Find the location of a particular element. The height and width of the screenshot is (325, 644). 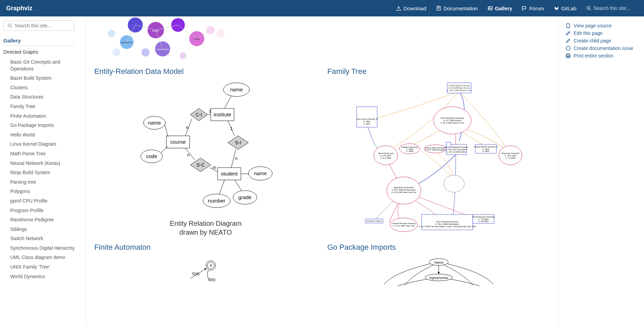

sidebar-item: UNIX Family 'Tree' is located at coordinates (46, 267).